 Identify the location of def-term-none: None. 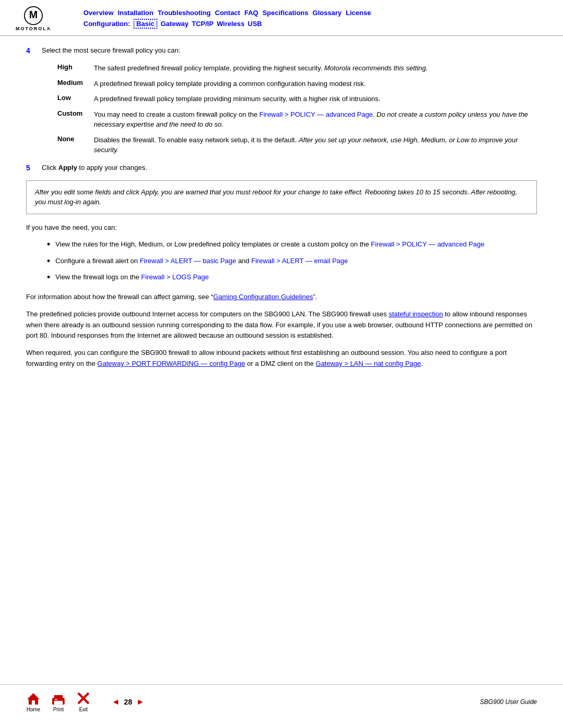
(76, 139).